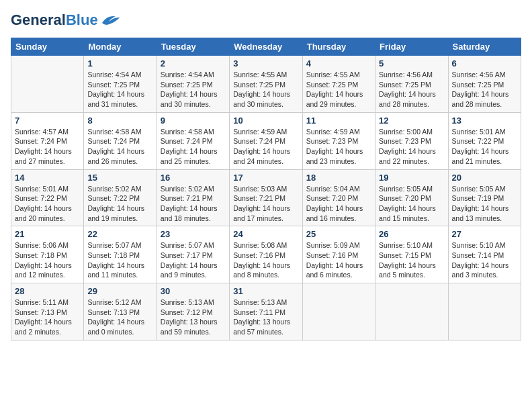  What do you see at coordinates (266, 146) in the screenshot?
I see `day-info: Sunrise: 4:59 AM Sunset: 7:24 PM Dayligh…` at bounding box center [266, 146].